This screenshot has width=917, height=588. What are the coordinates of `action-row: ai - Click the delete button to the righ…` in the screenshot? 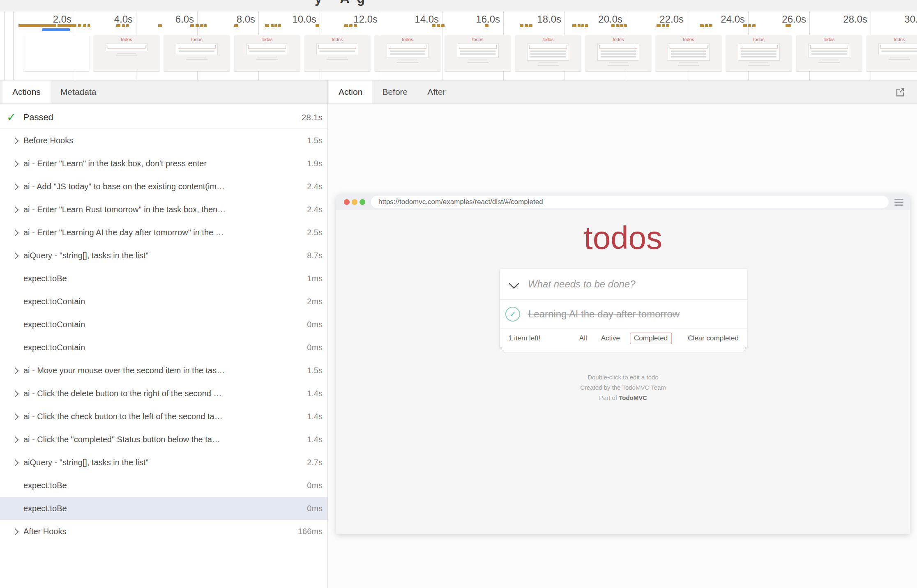 It's located at (164, 393).